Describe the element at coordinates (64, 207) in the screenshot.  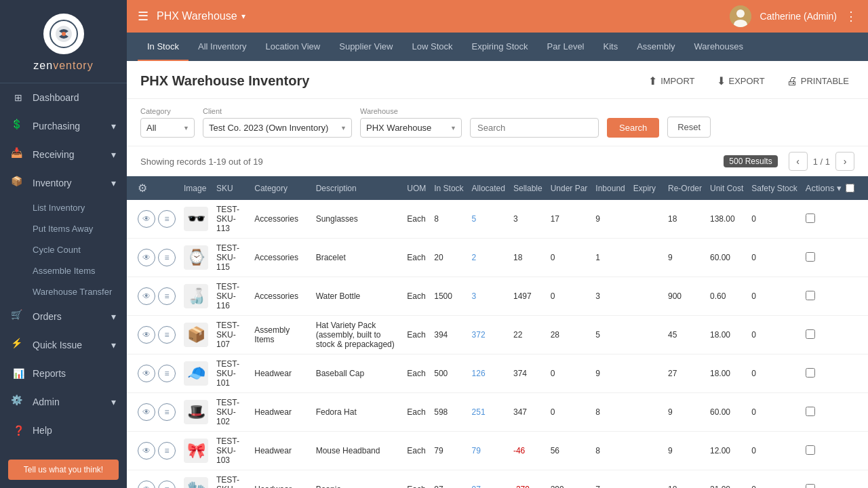
I see `sidebar-item-list-inventory: List Inventory` at that location.